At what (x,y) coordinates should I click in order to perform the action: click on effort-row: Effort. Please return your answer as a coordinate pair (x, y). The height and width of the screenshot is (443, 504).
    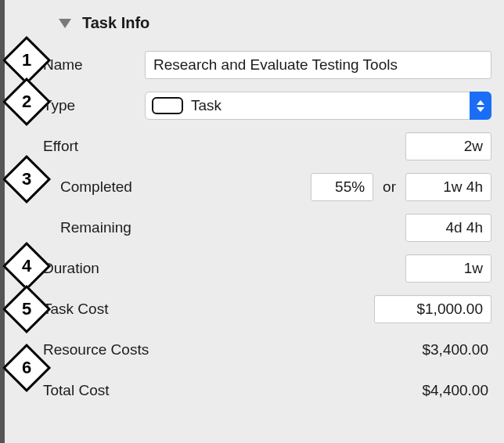
    Looking at the image, I should click on (269, 146).